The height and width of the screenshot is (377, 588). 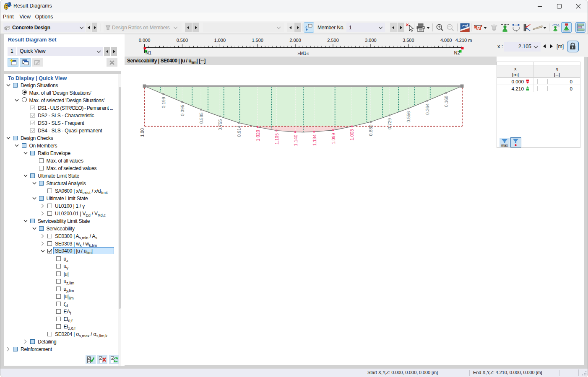 I want to click on svg-text: 3.000, so click(x=371, y=40).